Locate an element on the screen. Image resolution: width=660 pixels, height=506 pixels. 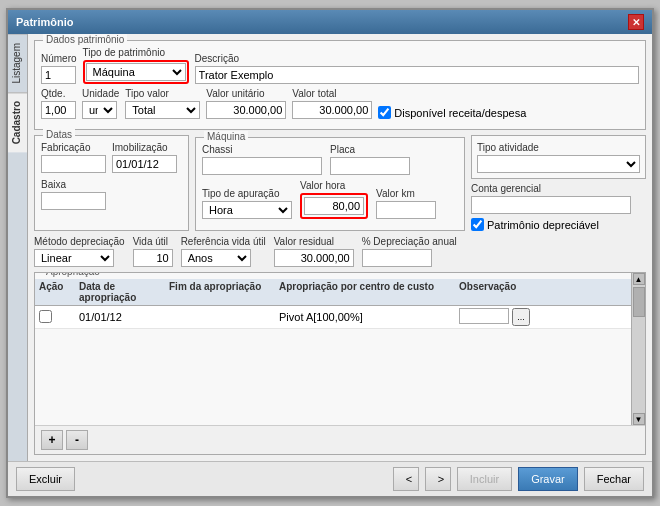
chassi-input is located at coordinates (262, 166).